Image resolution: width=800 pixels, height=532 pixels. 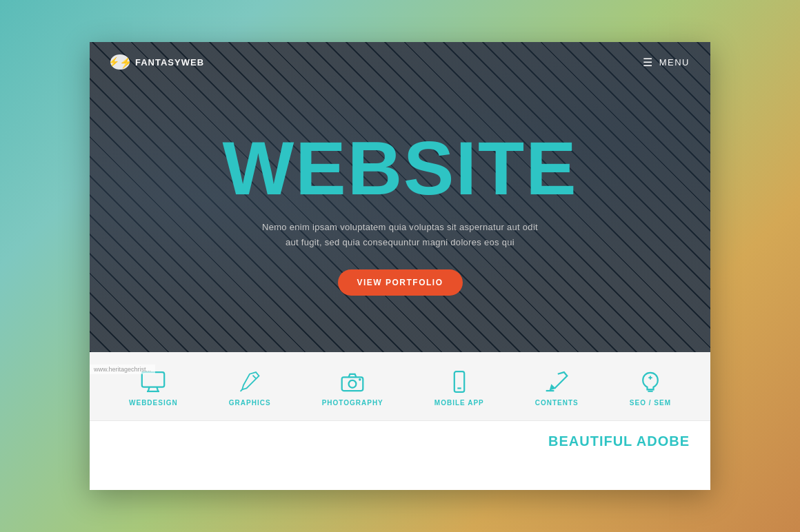 I want to click on service-item-mobile: MOBILE APP, so click(x=459, y=388).